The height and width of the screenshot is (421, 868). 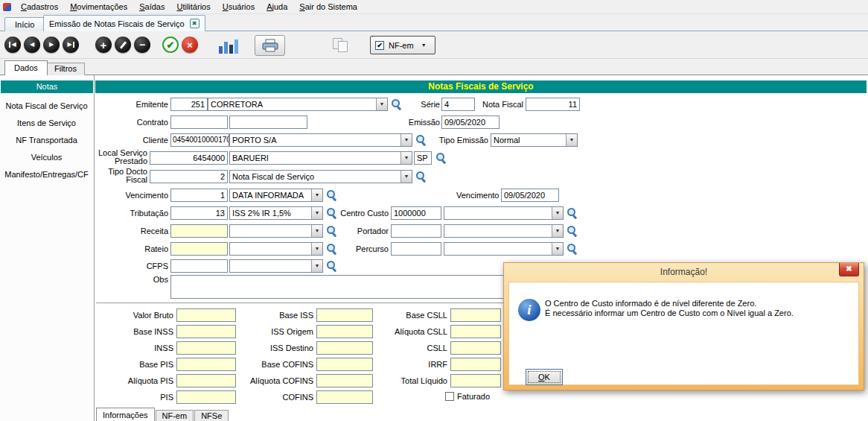 What do you see at coordinates (46, 124) in the screenshot?
I see `sidebar-item-itens-servico: Itens de Serviço` at bounding box center [46, 124].